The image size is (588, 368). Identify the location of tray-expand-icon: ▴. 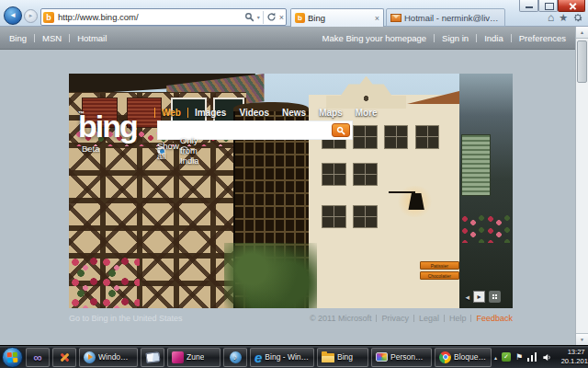
(496, 357).